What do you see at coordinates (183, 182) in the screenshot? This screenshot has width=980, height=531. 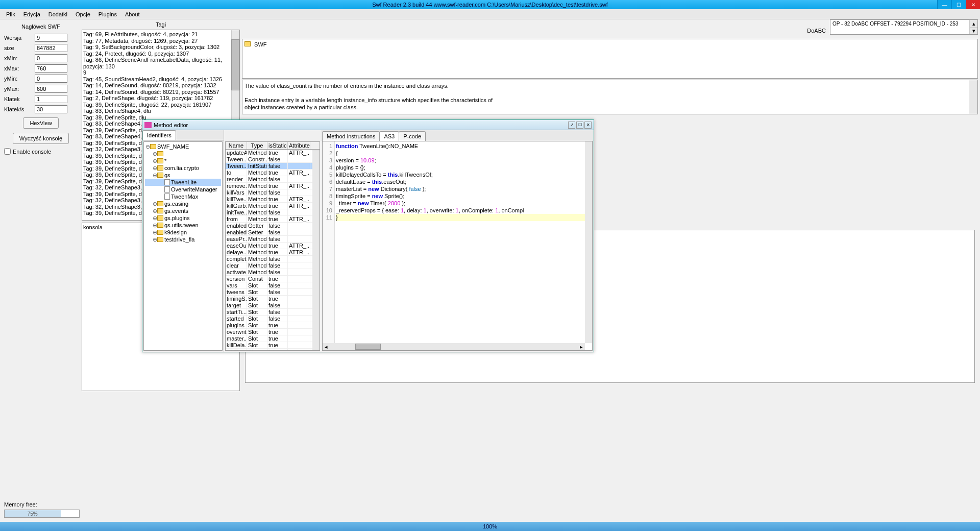 I see `tree-item: TweenLite` at bounding box center [183, 182].